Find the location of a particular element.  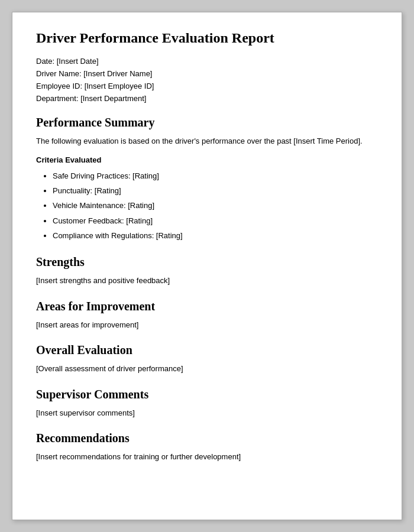

date-field: Date: [Insert Date] is located at coordinates (207, 61).